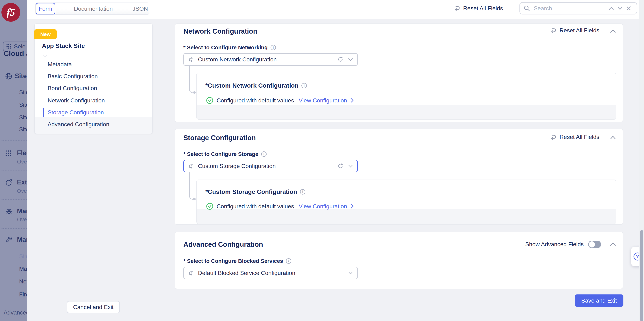  Describe the element at coordinates (22, 240) in the screenshot. I see `sidebar-section-manage: Man` at that location.